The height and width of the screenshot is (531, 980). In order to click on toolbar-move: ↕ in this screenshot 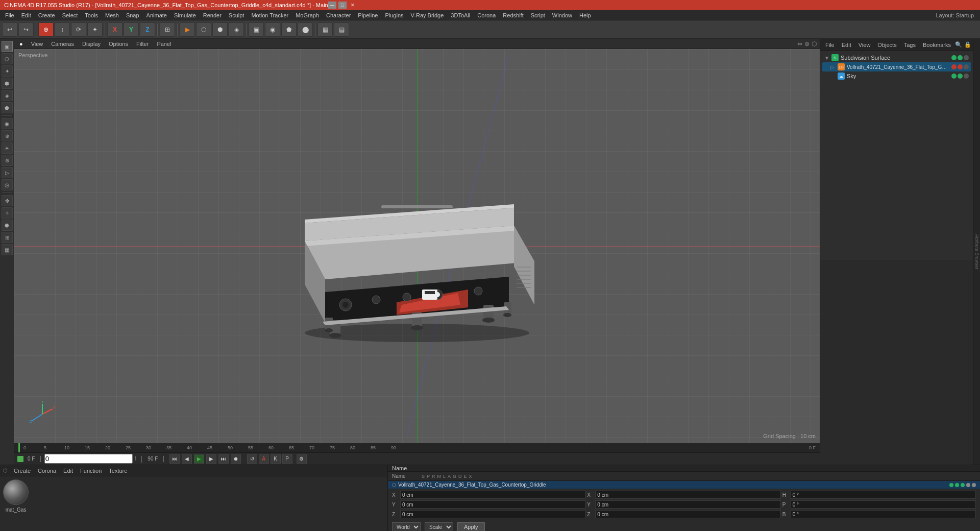, I will do `click(62, 30)`.